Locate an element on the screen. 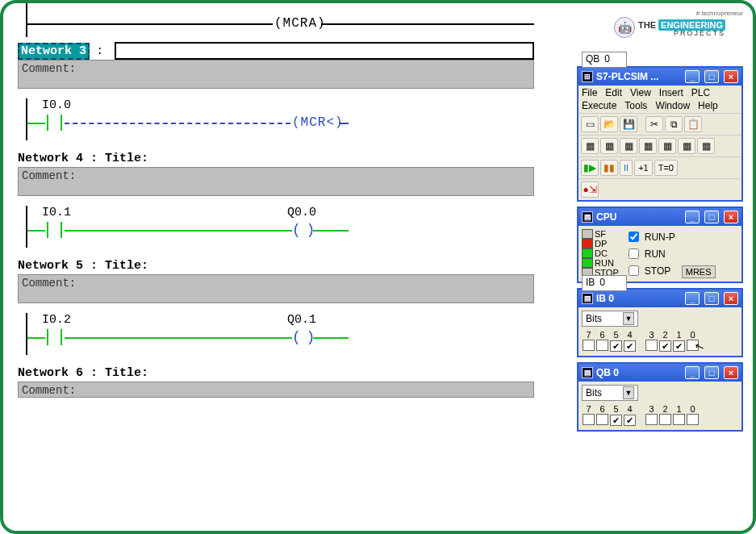  logo-projects: PROJECTS is located at coordinates (682, 34).